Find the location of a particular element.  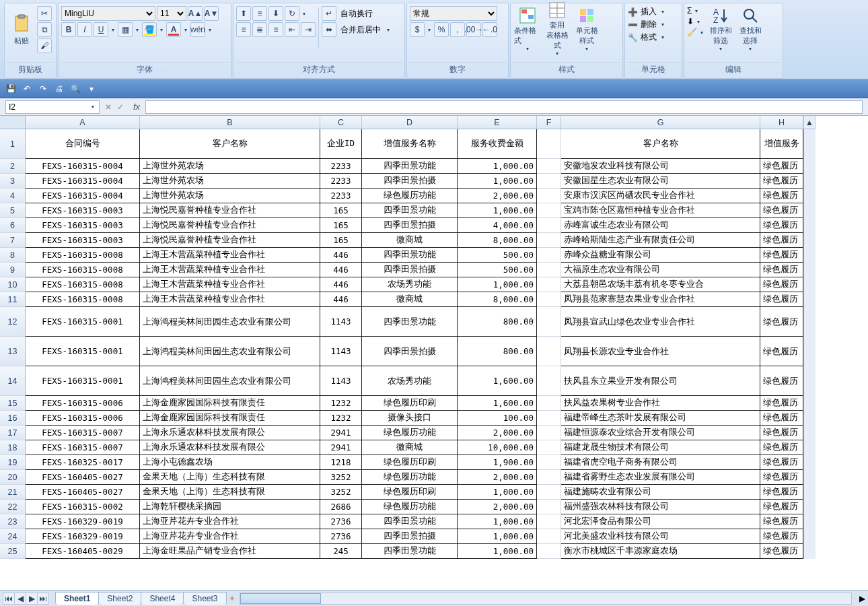

cell-G5: 宝鸡市陈仓区嘉恒种植专业合作社 is located at coordinates (661, 211).